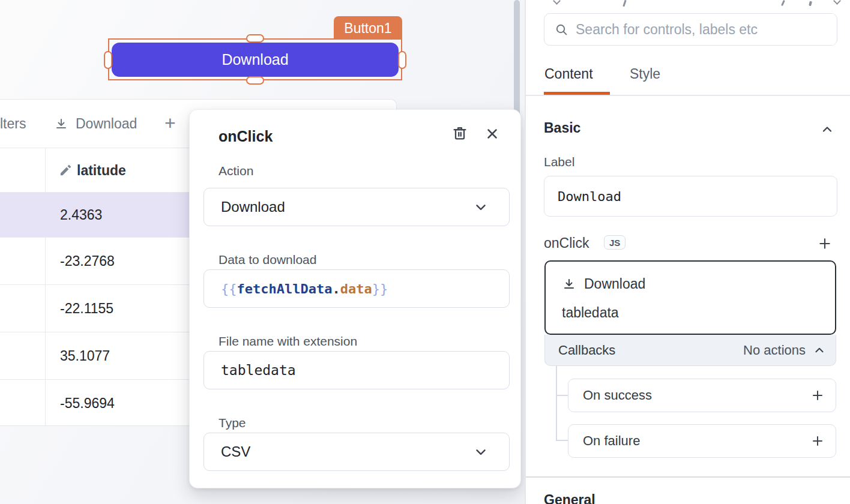 The width and height of the screenshot is (850, 504). I want to click on action-select: Download, so click(357, 207).